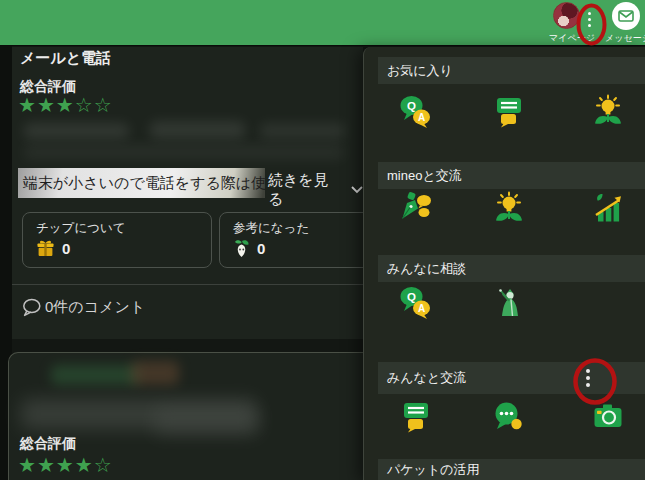 The width and height of the screenshot is (645, 480). I want to click on menu-item-chat, so click(509, 417).